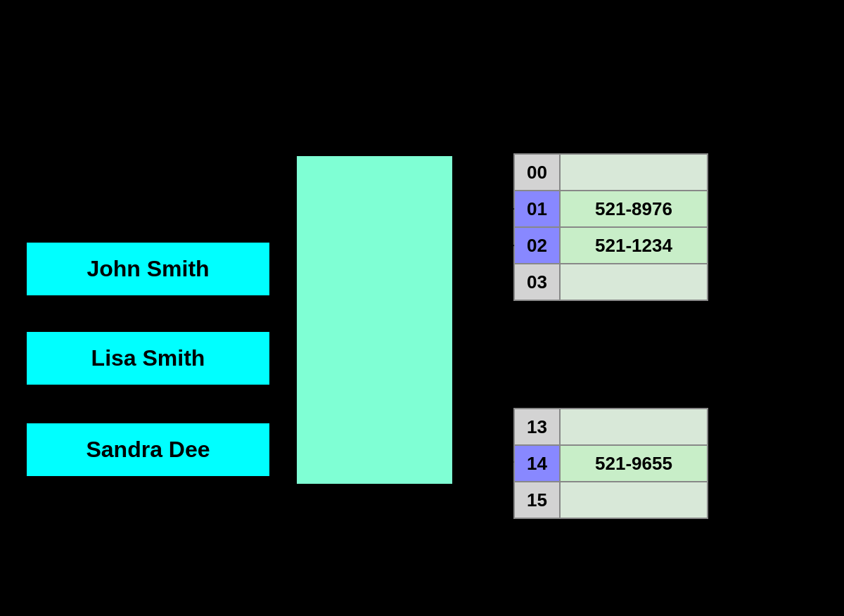 This screenshot has height=616, width=844. I want to click on table-top-row: 02521-1234, so click(610, 245).